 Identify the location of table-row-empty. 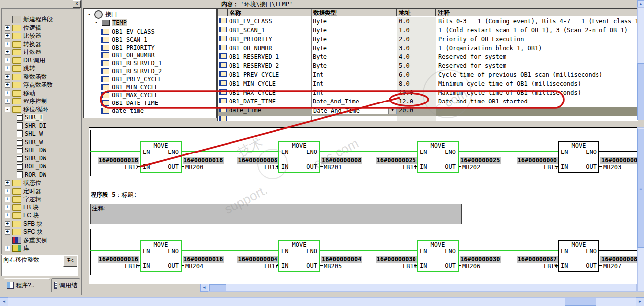
(427, 118).